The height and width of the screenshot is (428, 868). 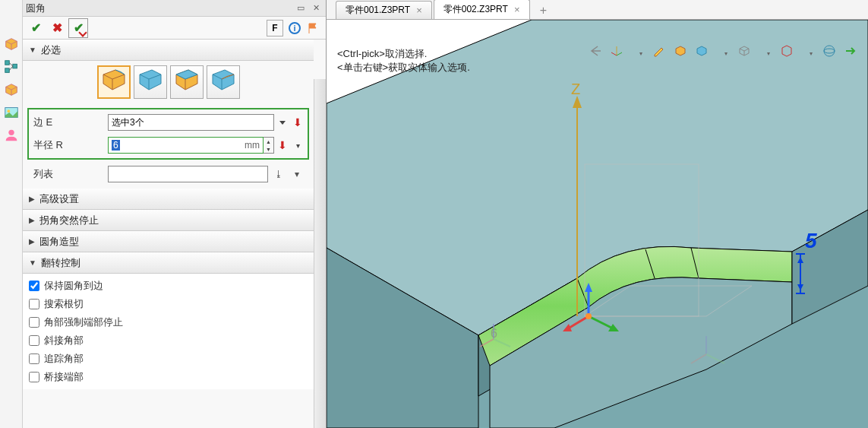 I want to click on edge-pick-icon: ⬇, so click(x=298, y=122).